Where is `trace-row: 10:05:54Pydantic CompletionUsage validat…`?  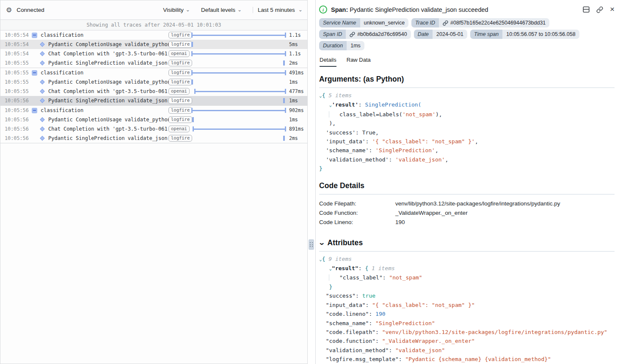
trace-row: 10:05:54Pydantic CompletionUsage validat… is located at coordinates (154, 44).